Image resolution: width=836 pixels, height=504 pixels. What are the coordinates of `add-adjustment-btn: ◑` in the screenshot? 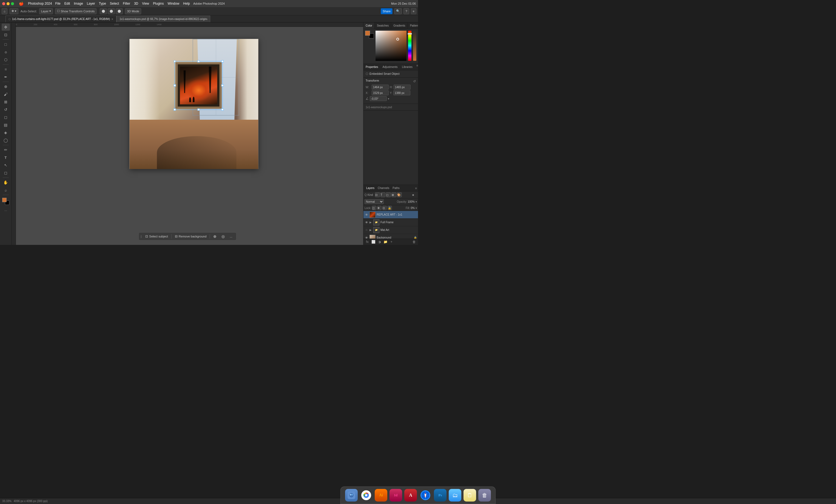 It's located at (379, 242).